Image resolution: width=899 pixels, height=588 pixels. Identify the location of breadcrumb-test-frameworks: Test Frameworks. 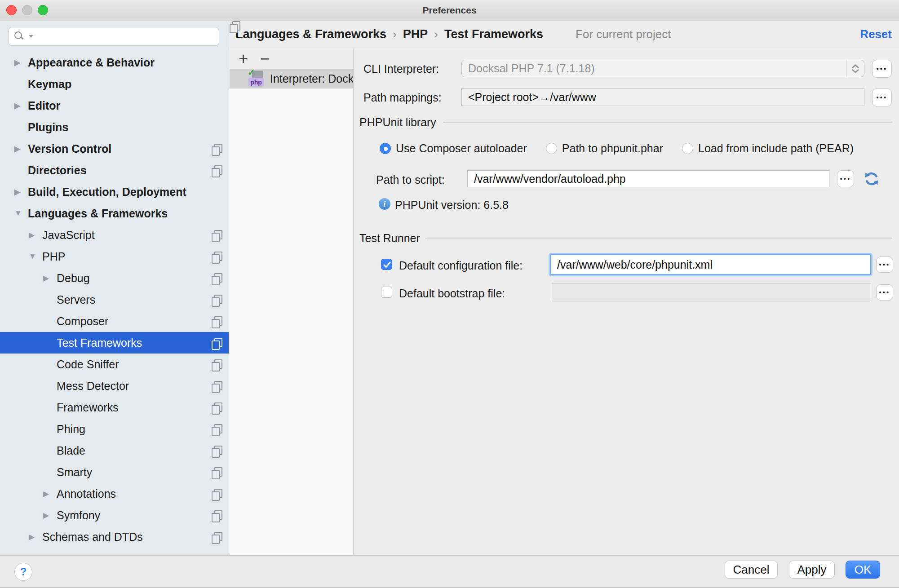
(494, 34).